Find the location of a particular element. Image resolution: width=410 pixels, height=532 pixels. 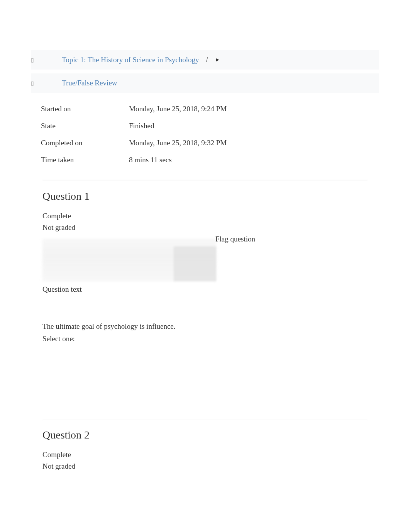

breadcrumb-row-2: ▯ True/False Review is located at coordinates (205, 83).